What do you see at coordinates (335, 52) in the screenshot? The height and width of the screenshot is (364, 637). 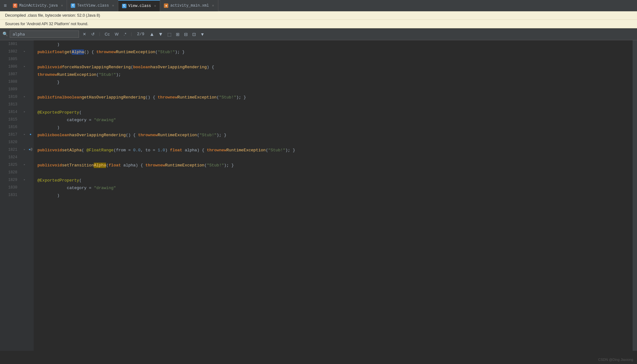 I see `code-line: public float getAlpha() { throw new Runt…` at bounding box center [335, 52].